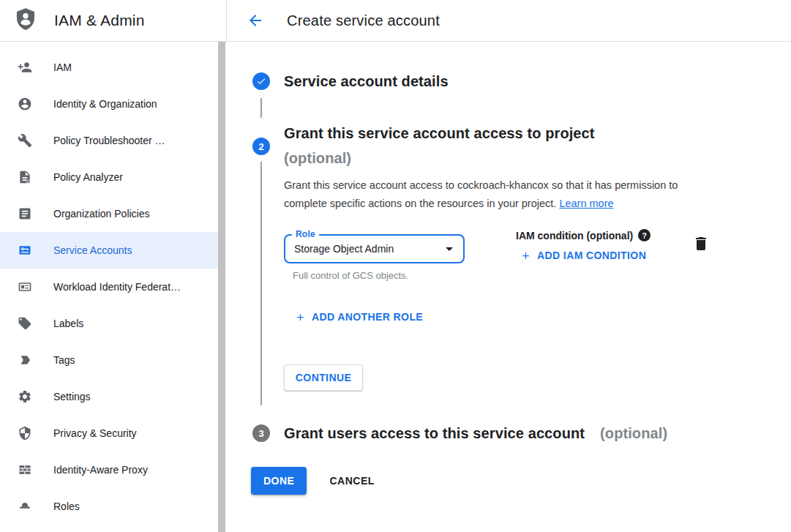  What do you see at coordinates (531, 317) in the screenshot?
I see `add-another-role-button: ADD ANOTHER ROLE` at bounding box center [531, 317].